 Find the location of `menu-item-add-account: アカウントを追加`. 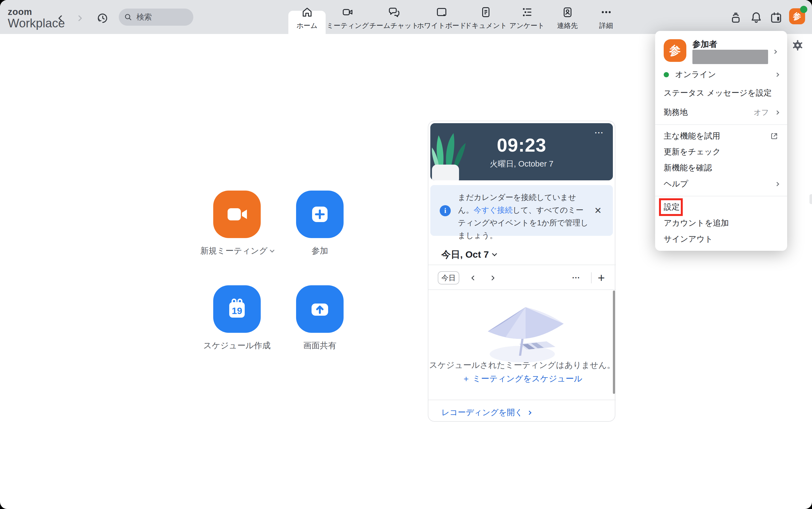

menu-item-add-account: アカウントを追加 is located at coordinates (721, 223).